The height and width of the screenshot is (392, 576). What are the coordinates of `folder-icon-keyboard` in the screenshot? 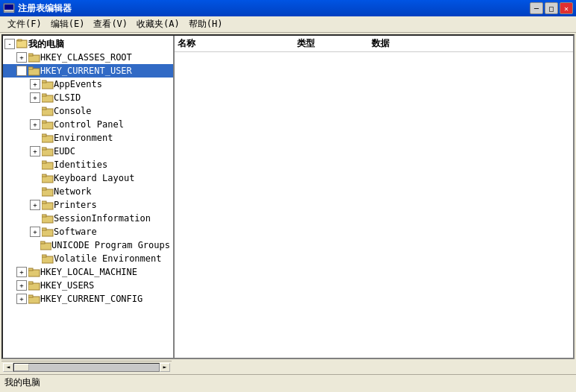 It's located at (48, 178).